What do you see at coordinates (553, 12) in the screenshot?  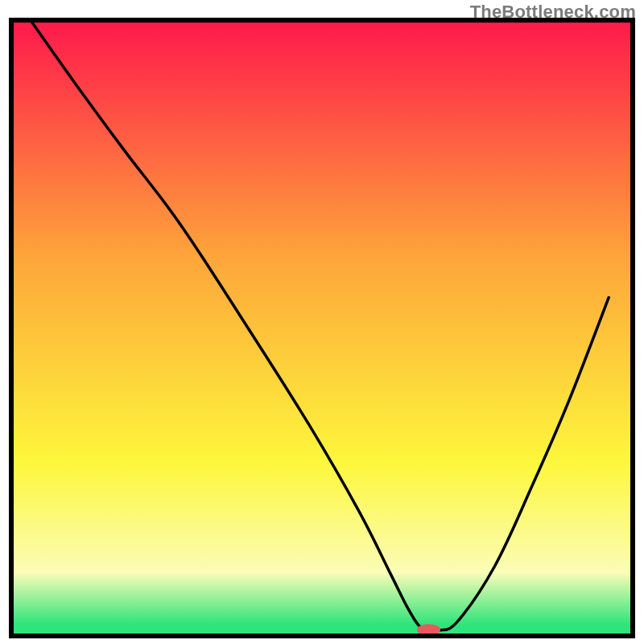 I see `watermark-text: TheBottleneck.com` at bounding box center [553, 12].